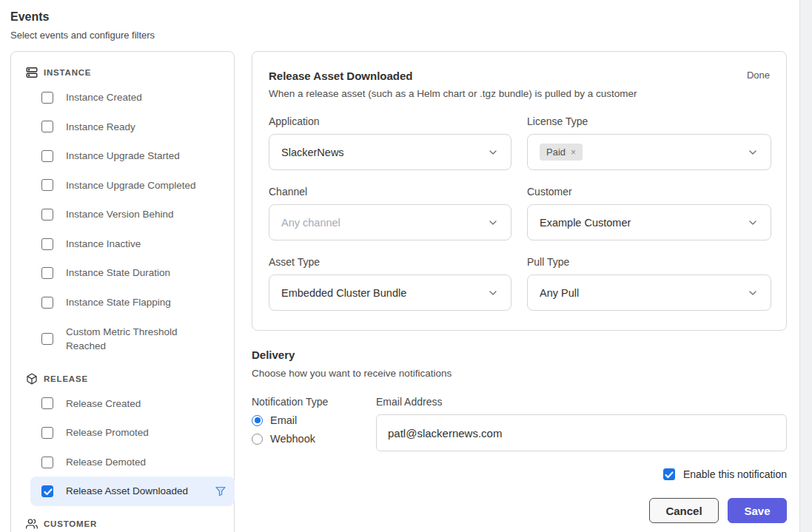 Image resolution: width=812 pixels, height=532 pixels. What do you see at coordinates (582, 433) in the screenshot?
I see `email-address-input` at bounding box center [582, 433].